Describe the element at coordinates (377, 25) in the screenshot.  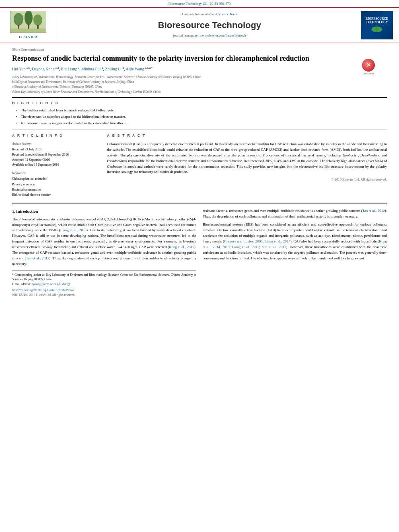
I see `journal-badge-area: BIORESOURCE TECHNOLOGY` at that location.